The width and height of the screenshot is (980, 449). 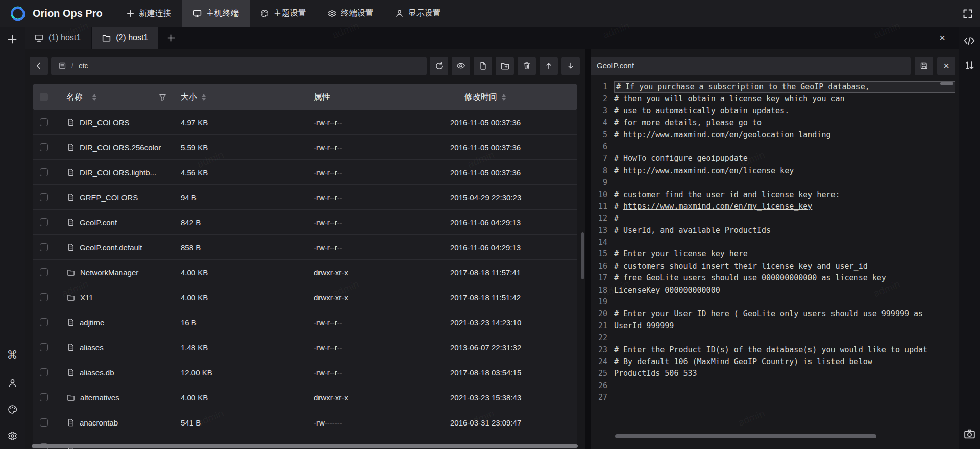 I want to click on line-content: # use to automatically obtain updates., so click(x=785, y=111).